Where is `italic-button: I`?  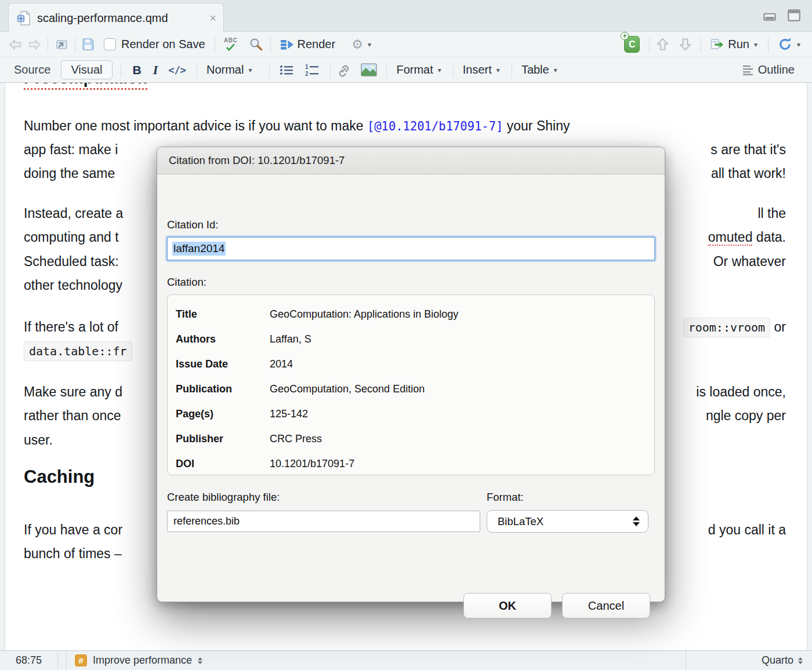
italic-button: I is located at coordinates (155, 70).